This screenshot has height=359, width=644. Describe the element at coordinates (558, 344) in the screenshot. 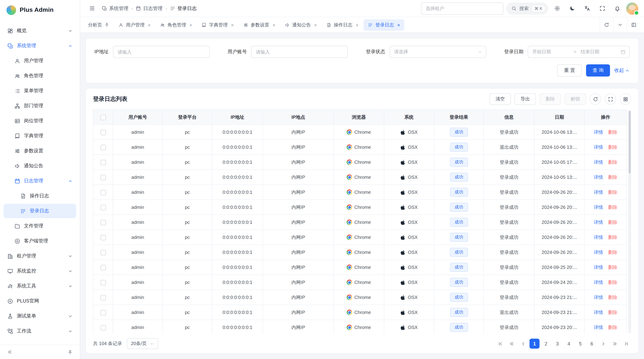

I see `page-3-button: 3` at that location.